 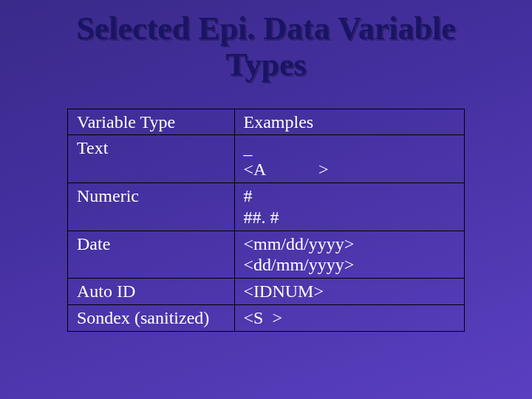 What do you see at coordinates (349, 318) in the screenshot?
I see `cell-examples: <S >` at bounding box center [349, 318].